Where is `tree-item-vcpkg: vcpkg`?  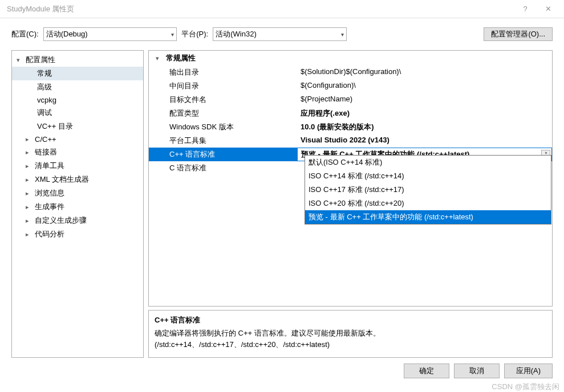 tree-item-vcpkg: vcpkg is located at coordinates (78, 100).